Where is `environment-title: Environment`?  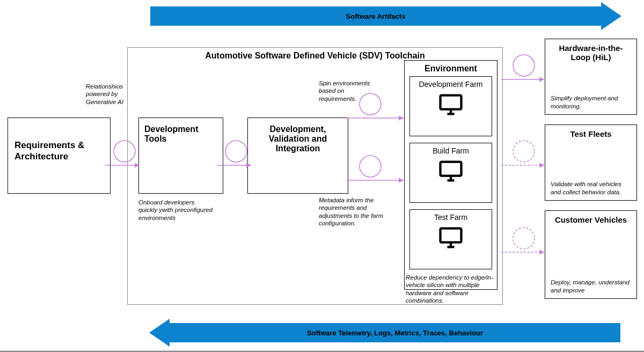 environment-title: Environment is located at coordinates (451, 69).